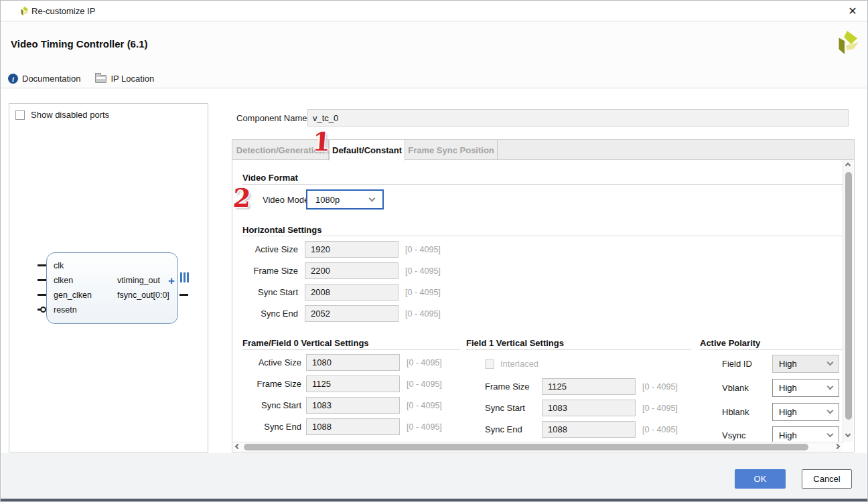  What do you see at coordinates (579, 349) in the screenshot?
I see `field1-divider` at bounding box center [579, 349].